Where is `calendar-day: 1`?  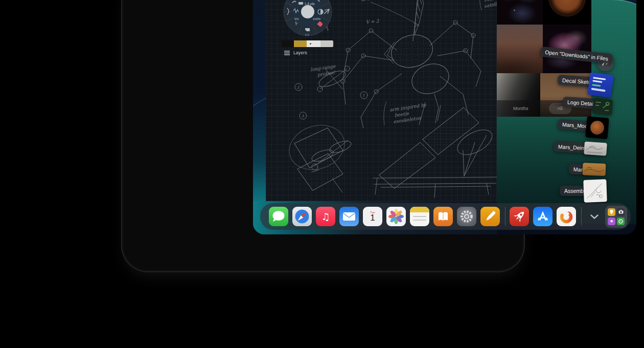
calendar-day: 1 is located at coordinates (372, 218).